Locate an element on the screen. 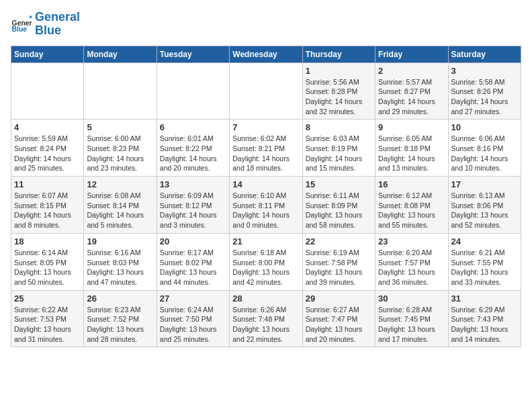  calendar-cell: 13Sunrise: 6:09 AM Sunset: 8:12 PM Dayli… is located at coordinates (193, 205).